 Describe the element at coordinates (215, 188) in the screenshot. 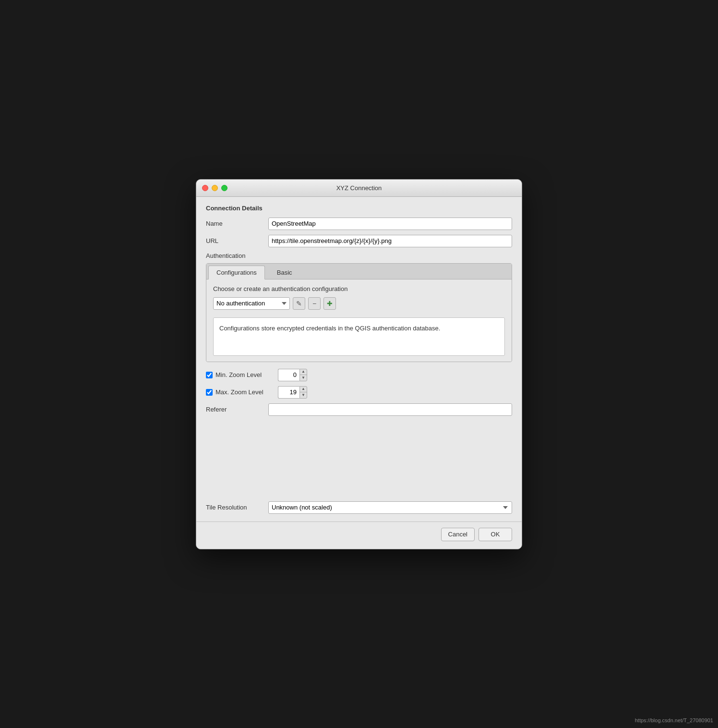

I see `minimize-button` at that location.